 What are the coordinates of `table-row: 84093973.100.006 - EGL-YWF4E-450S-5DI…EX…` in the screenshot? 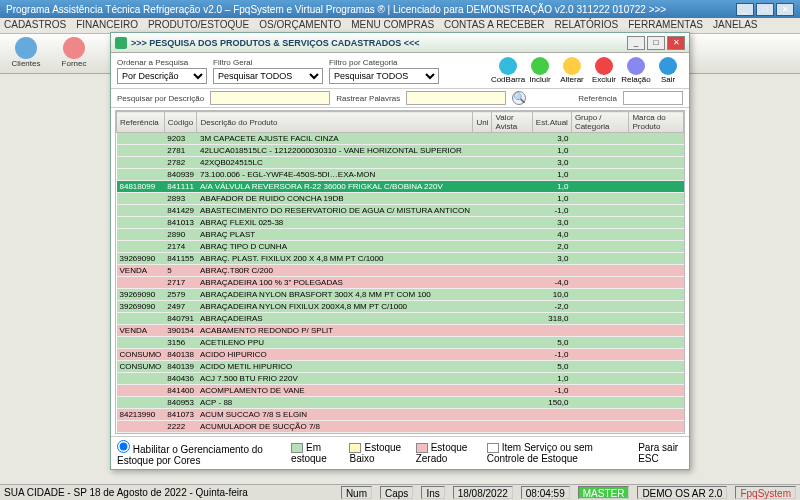 It's located at (400, 175).